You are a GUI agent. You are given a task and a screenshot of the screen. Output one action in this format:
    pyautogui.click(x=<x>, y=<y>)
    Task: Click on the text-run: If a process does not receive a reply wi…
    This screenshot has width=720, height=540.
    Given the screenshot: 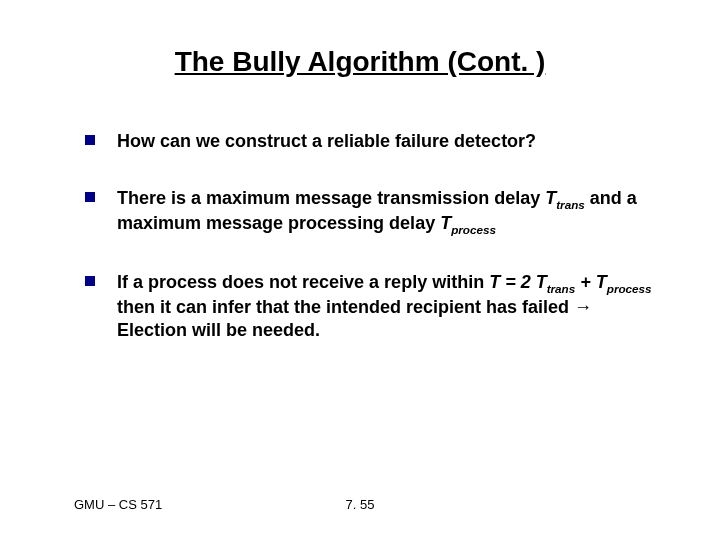 What is the action you would take?
    pyautogui.click(x=303, y=282)
    